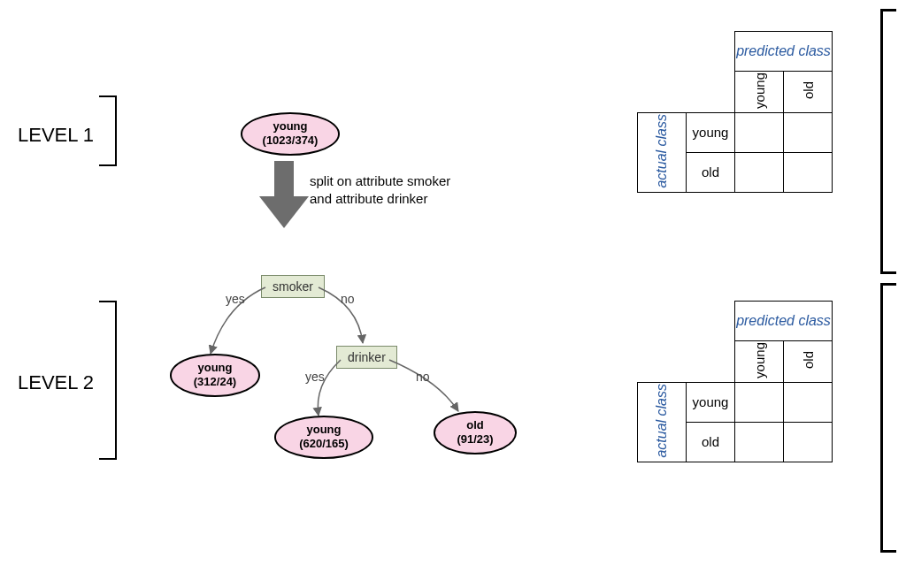 This screenshot has width=906, height=588. Describe the element at coordinates (475, 424) in the screenshot. I see `leaf-drinker-no-label: old` at that location.